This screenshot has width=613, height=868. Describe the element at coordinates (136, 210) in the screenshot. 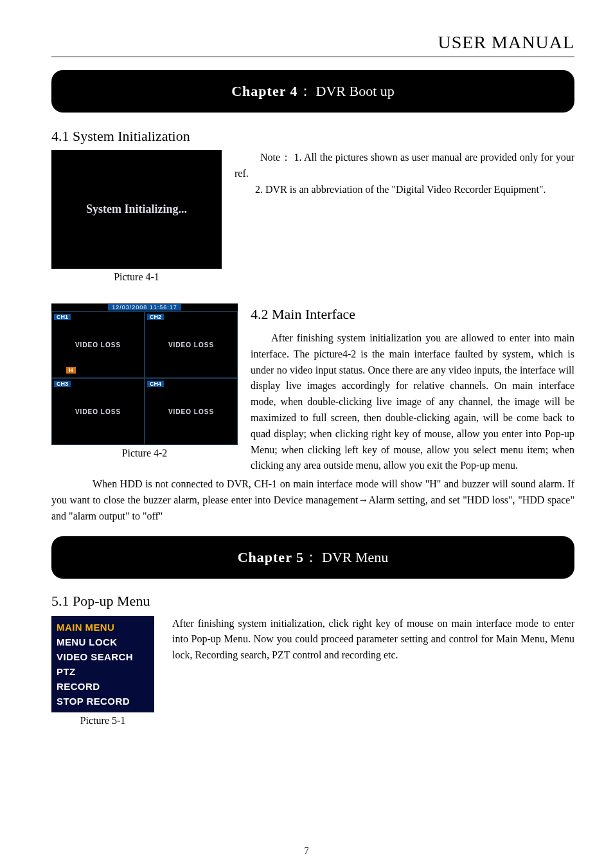

I see `figure-4-1-screen: System Initializing...` at that location.